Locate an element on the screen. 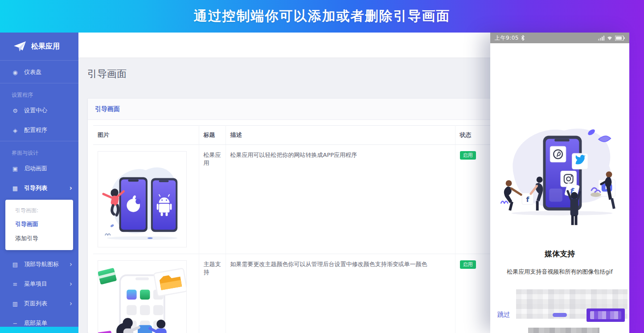 The height and width of the screenshot is (333, 644). paper-plane-icon is located at coordinates (20, 46).